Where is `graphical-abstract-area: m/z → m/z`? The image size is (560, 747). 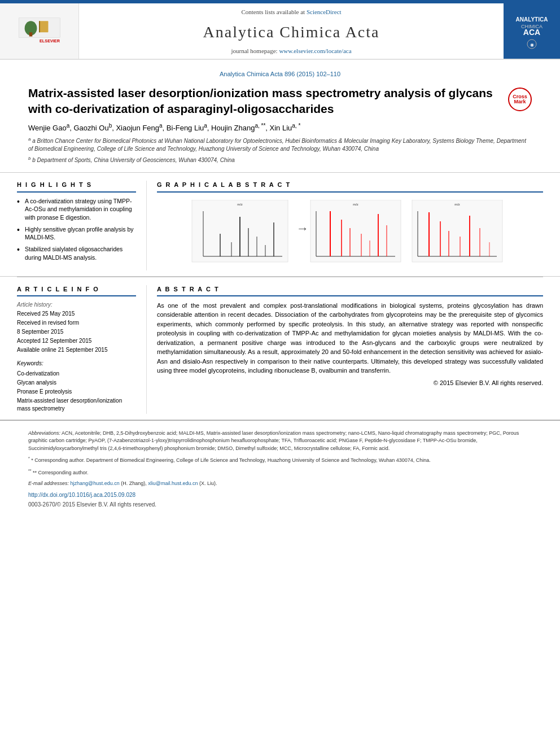
graphical-abstract-area: m/z → m/z is located at coordinates (350, 234).